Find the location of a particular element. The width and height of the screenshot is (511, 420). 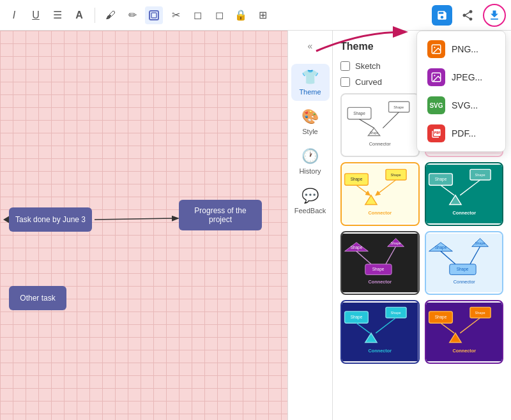

text-btn: A is located at coordinates (79, 15).